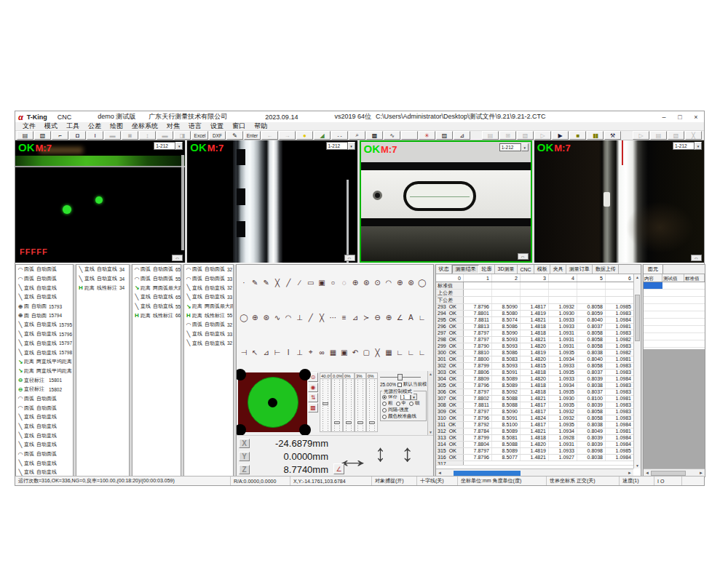  I want to click on light-channel-slider: 0.0%, so click(337, 402).